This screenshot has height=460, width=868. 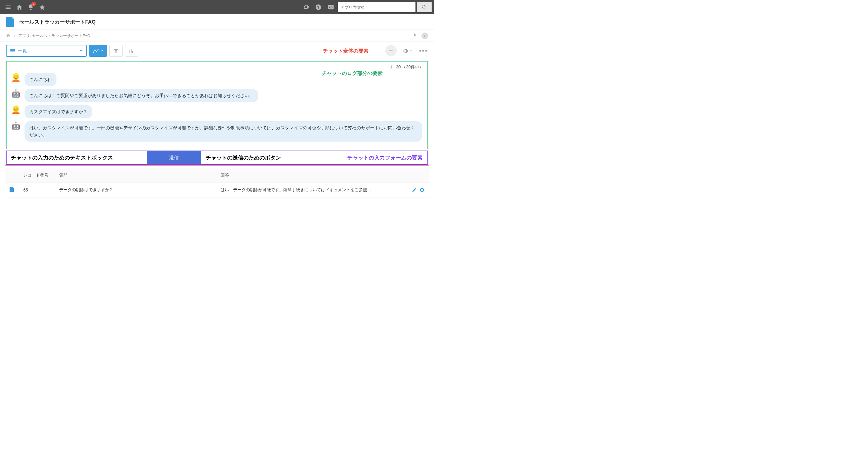 I want to click on chat-input-form: 送信 チャットの送信のためのボタン チャットの入力フォームの要素, so click(x=217, y=158).